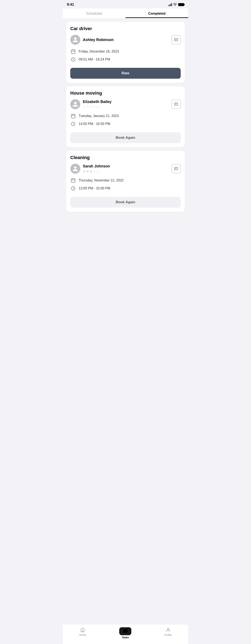 The width and height of the screenshot is (251, 644). I want to click on star-3-sarah: ★, so click(91, 171).